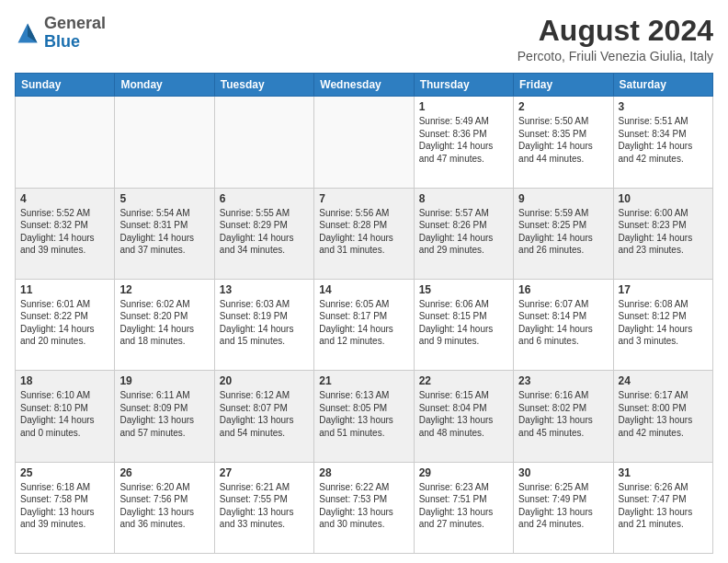 This screenshot has width=728, height=563. I want to click on logo-text: General Blue, so click(75, 33).